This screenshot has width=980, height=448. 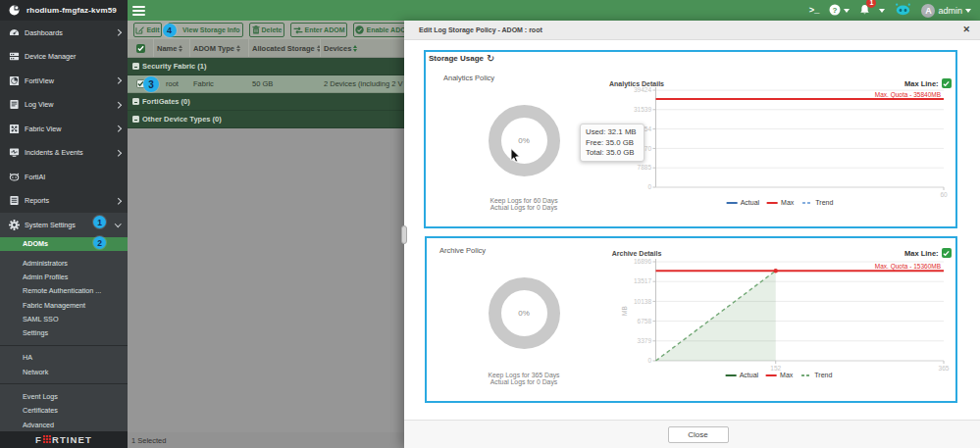 I want to click on sidebar-item-remote-authentication: Remote Authentication ..., so click(x=64, y=291).